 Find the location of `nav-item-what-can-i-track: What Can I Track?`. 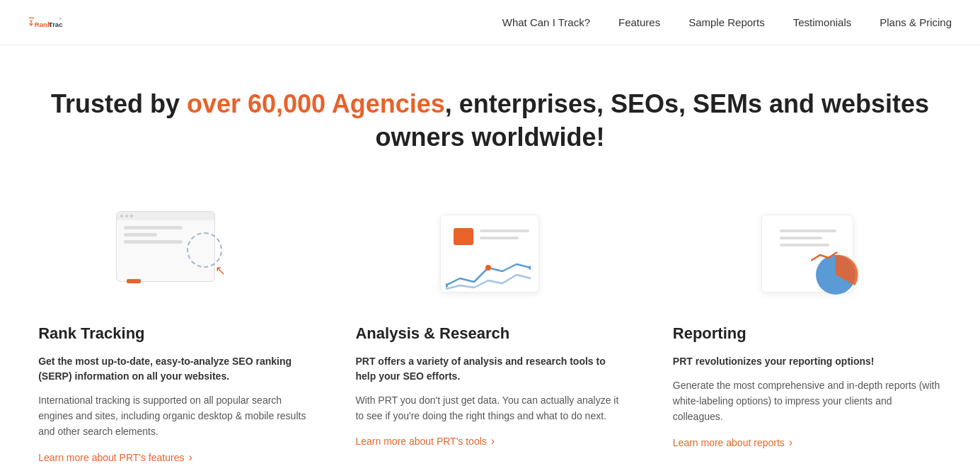

nav-item-what-can-i-track: What Can I Track? is located at coordinates (546, 23).